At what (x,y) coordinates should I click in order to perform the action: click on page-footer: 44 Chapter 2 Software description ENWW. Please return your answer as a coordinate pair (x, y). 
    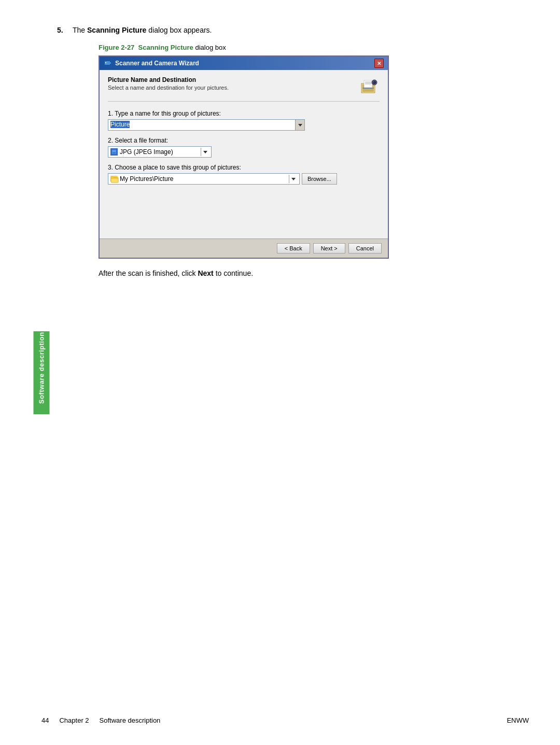
    Looking at the image, I should click on (285, 721).